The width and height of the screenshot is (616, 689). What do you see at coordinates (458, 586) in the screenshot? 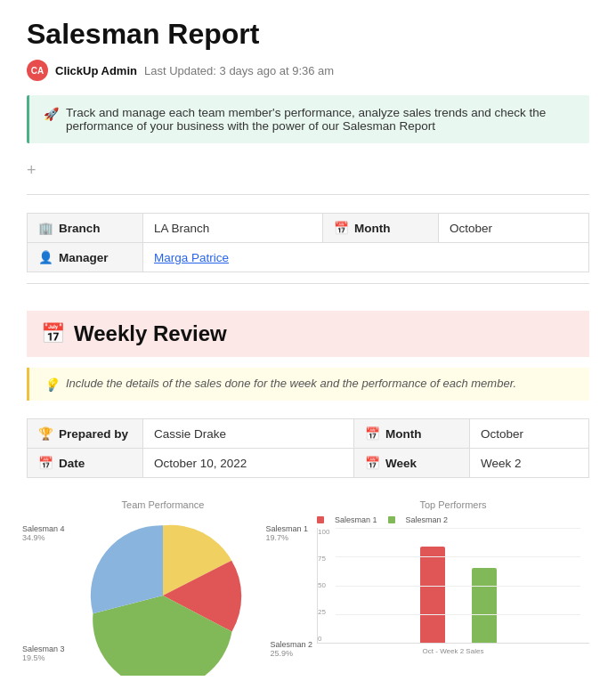
I see `y-gridlines` at bounding box center [458, 586].